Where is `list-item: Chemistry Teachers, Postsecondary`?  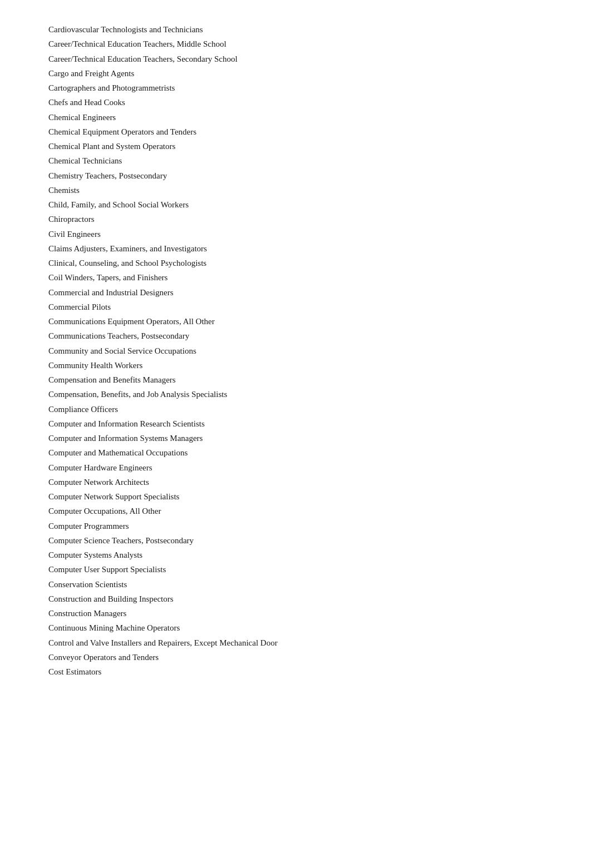
list-item: Chemistry Teachers, Postsecondary is located at coordinates (296, 176).